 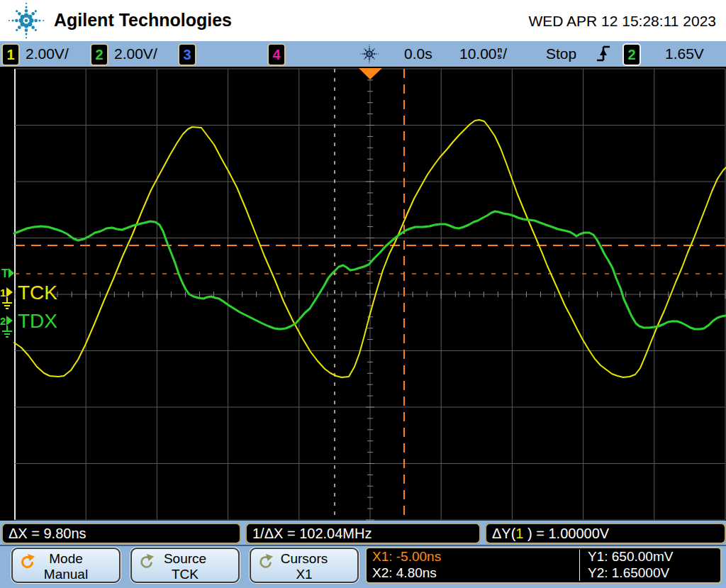 What do you see at coordinates (685, 54) in the screenshot?
I see `trigger-level-readout: 1.65V` at bounding box center [685, 54].